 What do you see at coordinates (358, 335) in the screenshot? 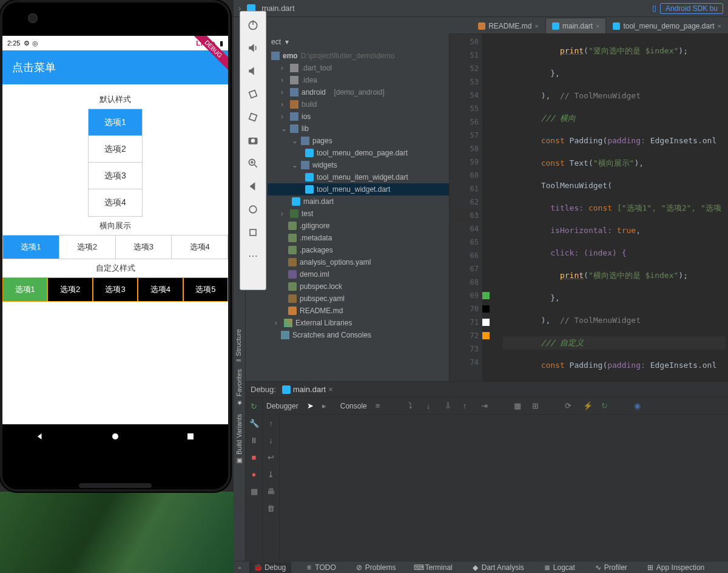
I see `tree-item: Scratches and Consoles` at bounding box center [358, 335].